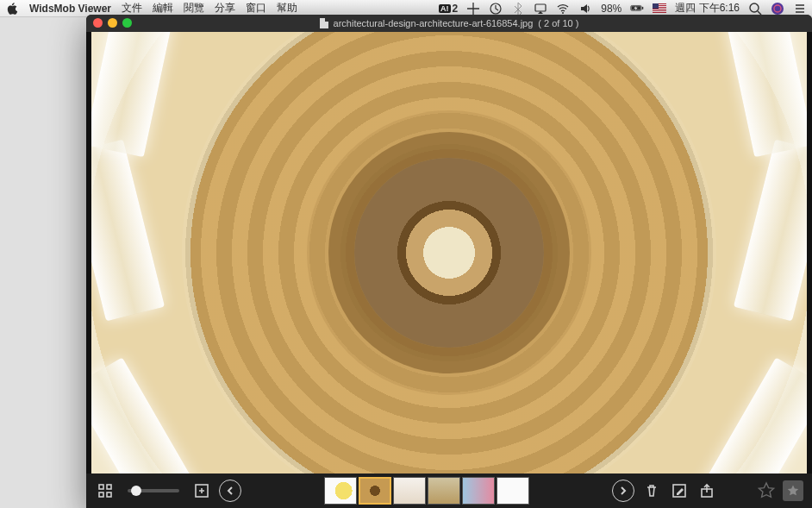 This screenshot has width=812, height=508. What do you see at coordinates (112, 22) in the screenshot?
I see `minimize-button` at bounding box center [112, 22].